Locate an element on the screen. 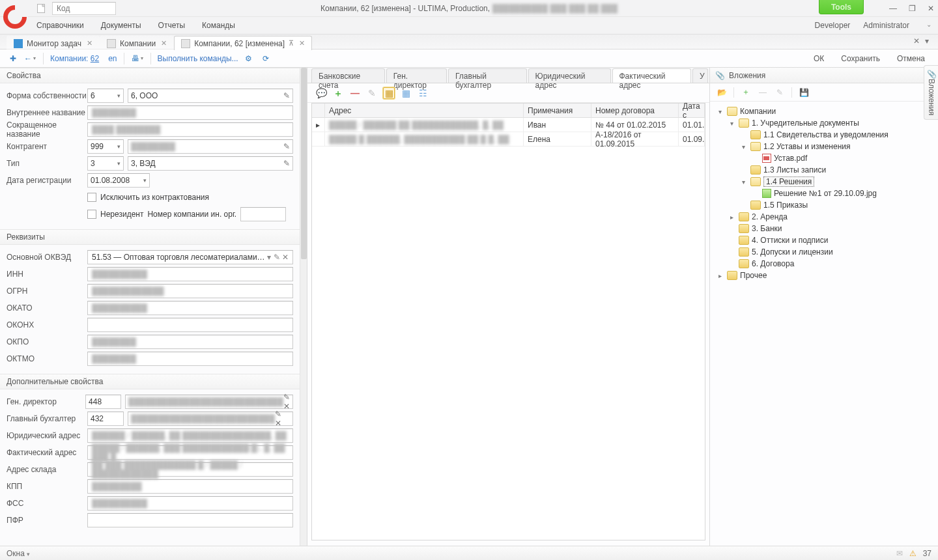  menu-documents: Документы is located at coordinates (121, 25).